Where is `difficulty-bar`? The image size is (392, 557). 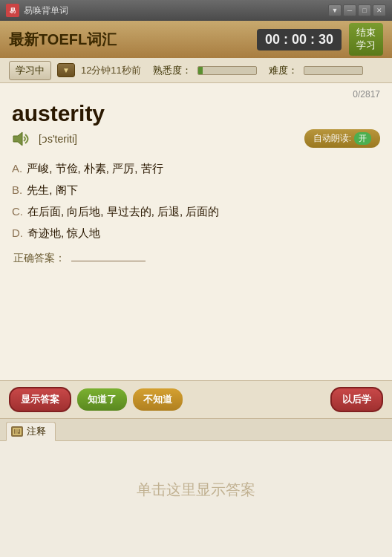
difficulty-bar is located at coordinates (333, 71).